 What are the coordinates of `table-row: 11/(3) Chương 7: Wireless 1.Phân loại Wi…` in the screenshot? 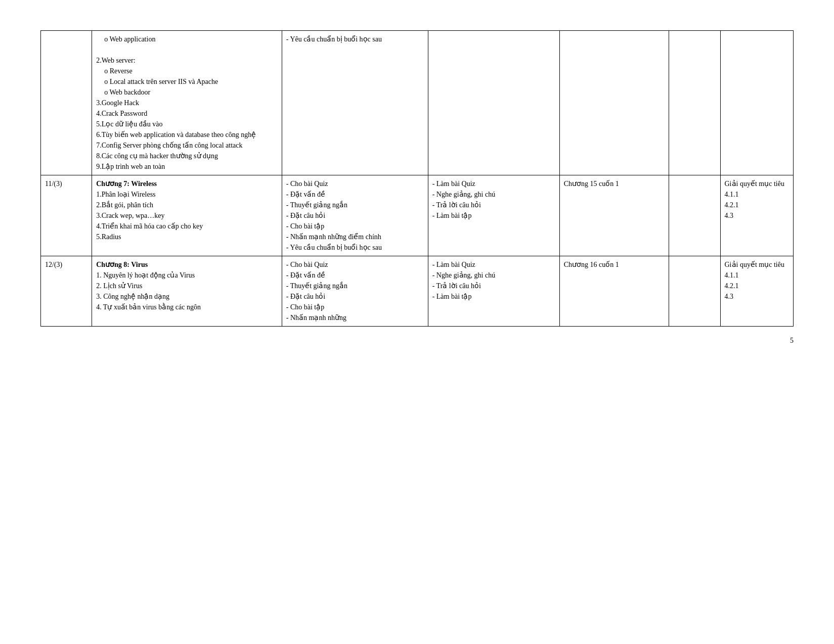 It's located at (417, 216).